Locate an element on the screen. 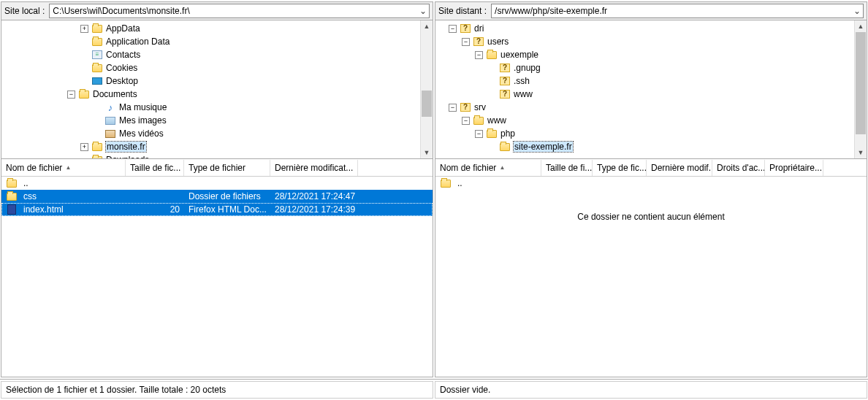 This screenshot has height=400, width=868. col-type: Type de fichier is located at coordinates (227, 168).